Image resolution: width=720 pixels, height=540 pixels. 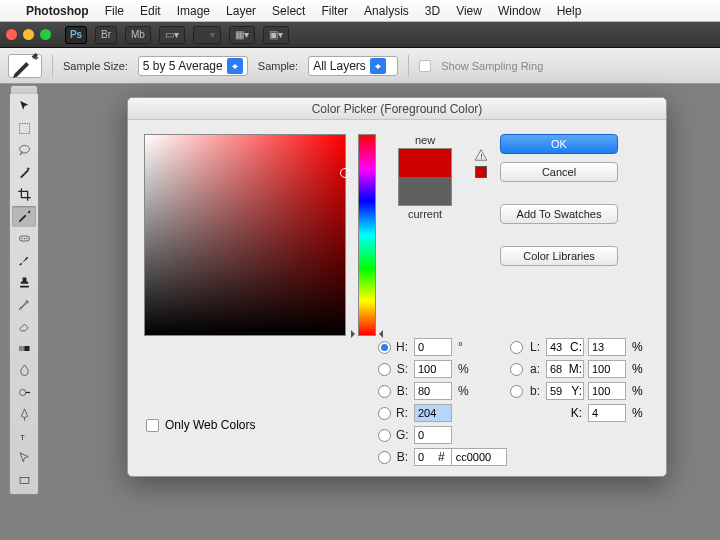 What do you see at coordinates (242, 35) in the screenshot?
I see `arrange-button: ▦▾` at bounding box center [242, 35].